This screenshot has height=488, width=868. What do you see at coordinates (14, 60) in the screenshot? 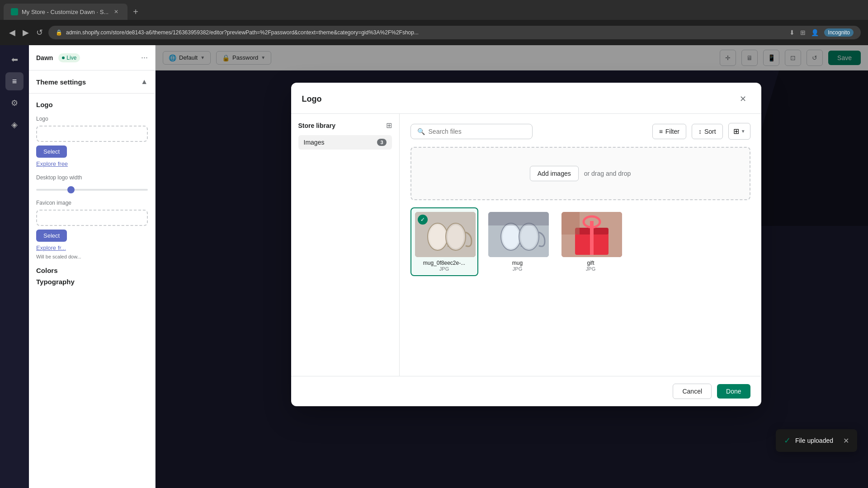
I see `sidebar-home-icon: ⬅` at bounding box center [14, 60].